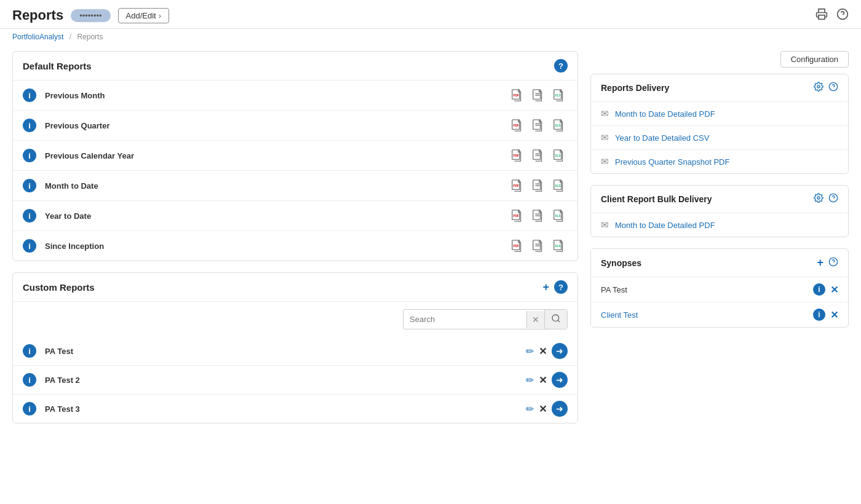 This screenshot has width=861, height=504. Describe the element at coordinates (707, 315) in the screenshot. I see `synopsis-name: Client Test` at that location.